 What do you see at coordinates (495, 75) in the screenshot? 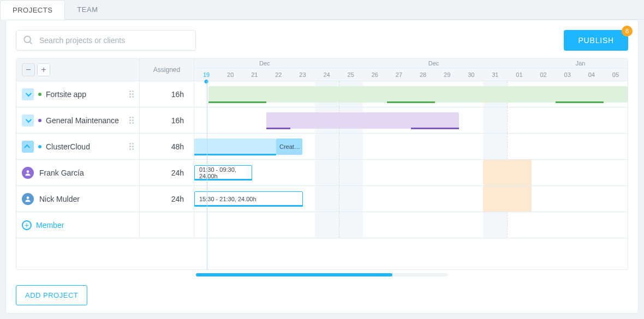
I see `day-31: 31` at bounding box center [495, 75].